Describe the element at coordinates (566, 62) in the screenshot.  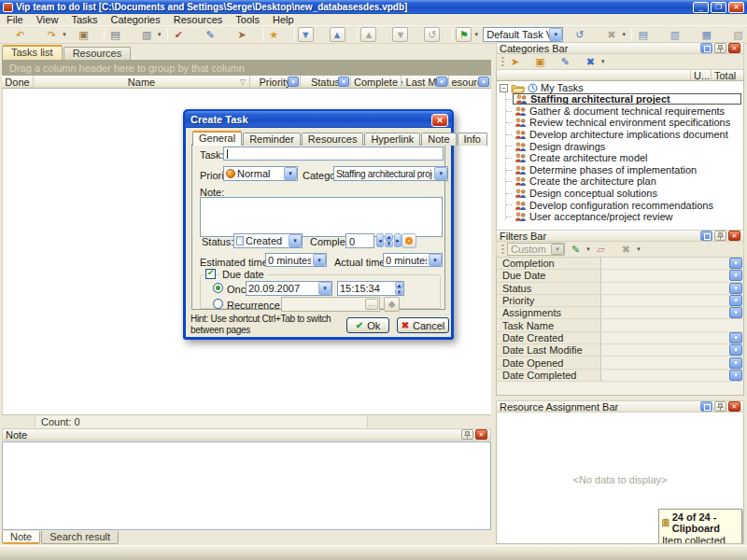
I see `edit-category-icon: ✎` at that location.